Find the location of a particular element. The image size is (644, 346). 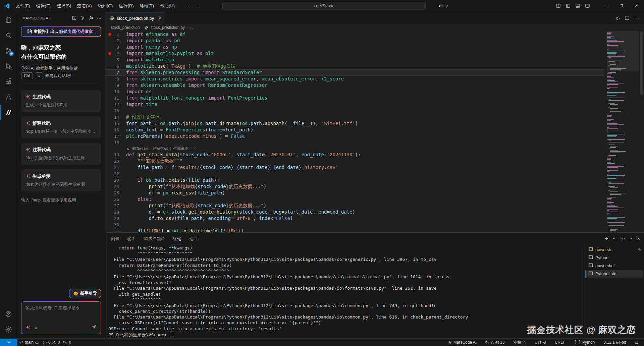

codelens-close-icon: × is located at coordinates (195, 149).